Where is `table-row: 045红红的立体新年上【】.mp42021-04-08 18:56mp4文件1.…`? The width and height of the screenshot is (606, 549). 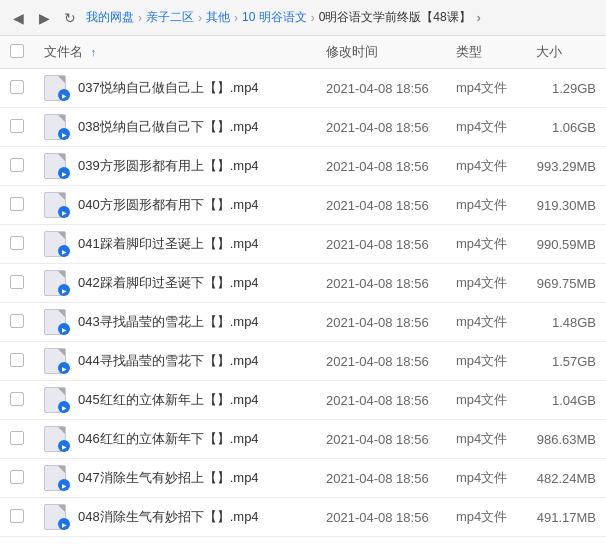
table-row: 045红红的立体新年上【】.mp42021-04-08 18:56mp4文件1.… is located at coordinates (303, 400).